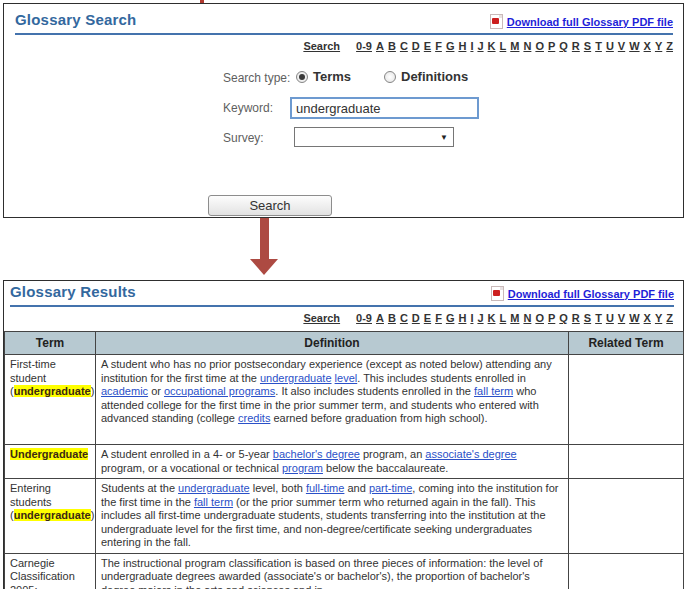  What do you see at coordinates (344, 462) in the screenshot?
I see `table-row: UndergraduateA student enrolled in a 4- …` at bounding box center [344, 462].